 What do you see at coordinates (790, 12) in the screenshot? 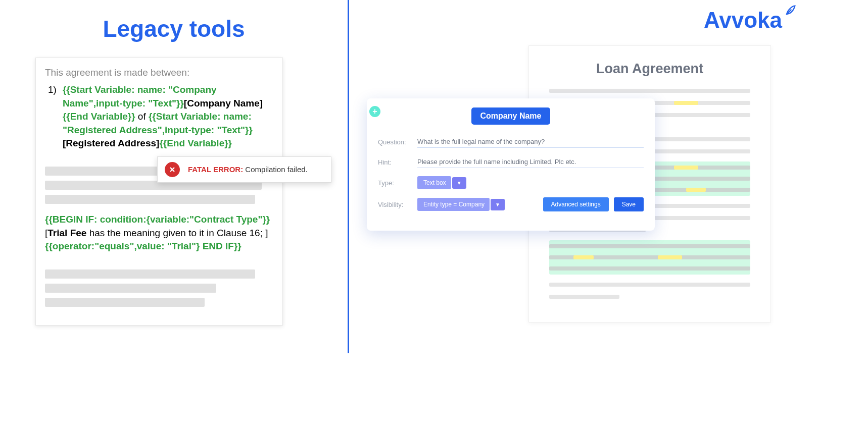
I see `feather-icon` at bounding box center [790, 12].